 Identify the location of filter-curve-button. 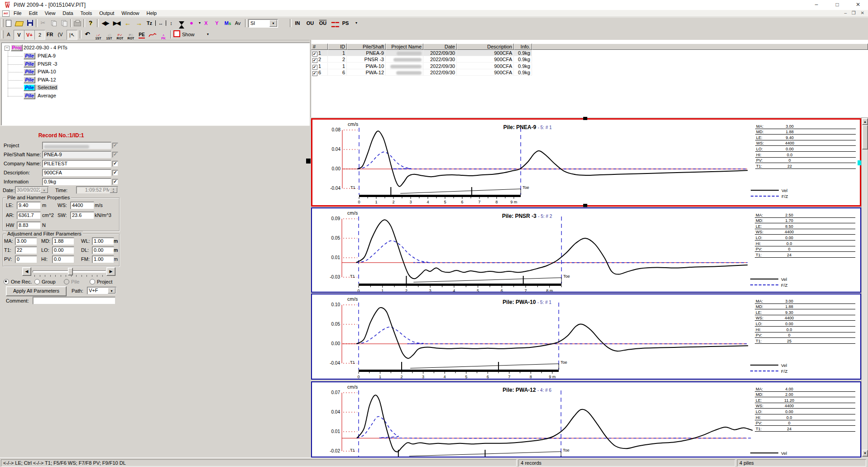
(153, 34).